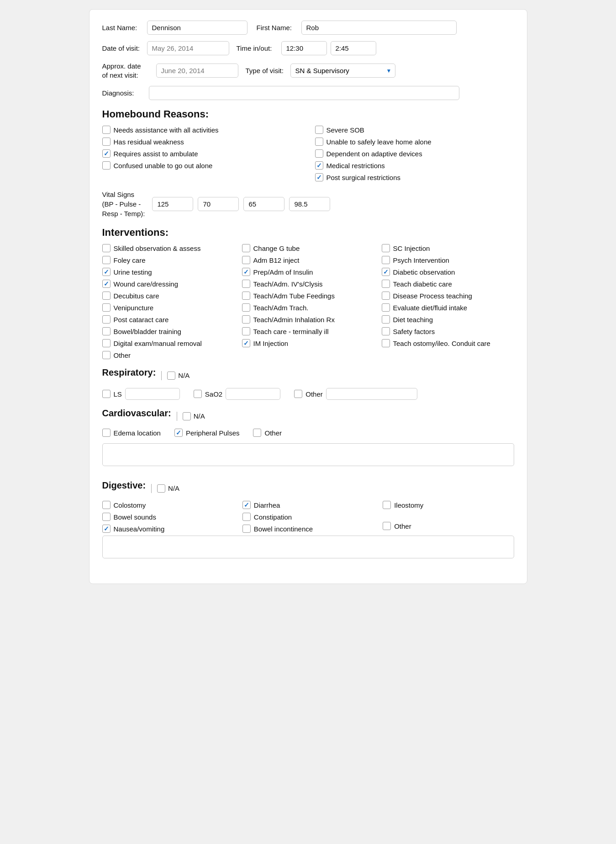 The image size is (616, 844). I want to click on sao2-input, so click(253, 394).